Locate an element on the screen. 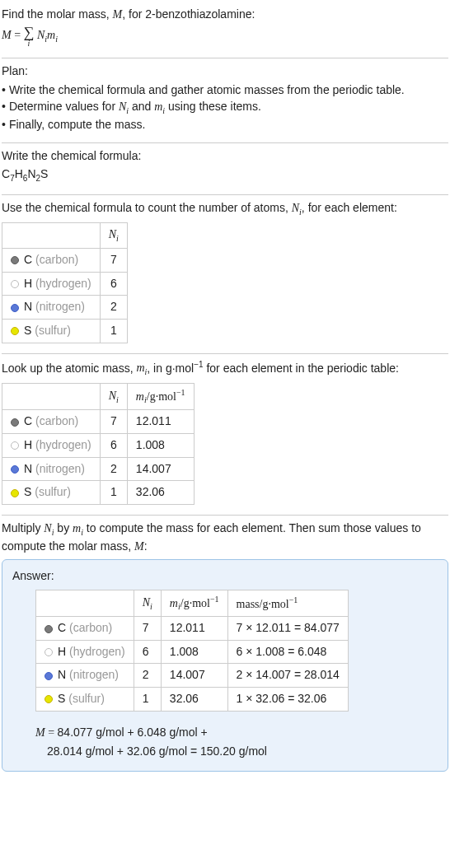 This screenshot has width=450, height=868. mass-value: 7 × 12.011 = 84.077 is located at coordinates (288, 629).